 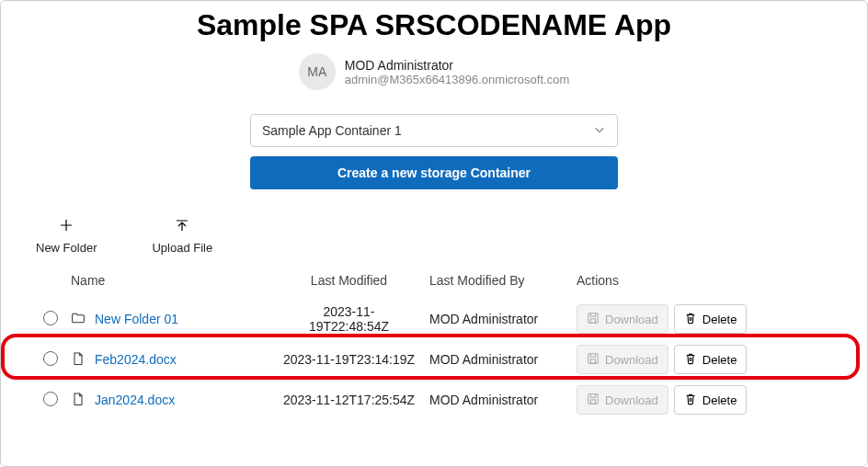 What do you see at coordinates (182, 236) in the screenshot?
I see `upload-file-button: Upload File` at bounding box center [182, 236].